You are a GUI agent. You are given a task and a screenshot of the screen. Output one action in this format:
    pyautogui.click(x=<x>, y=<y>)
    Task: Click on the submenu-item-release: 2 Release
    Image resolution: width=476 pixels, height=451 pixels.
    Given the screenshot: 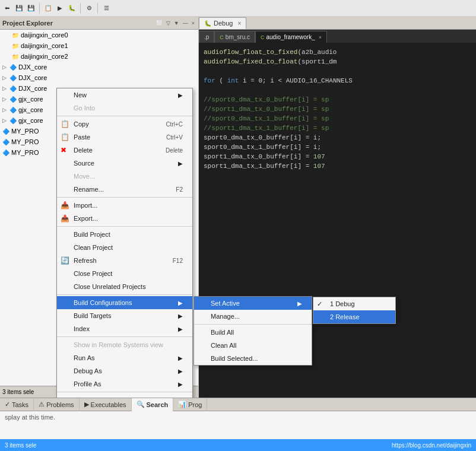 What is the action you would take?
    pyautogui.click(x=354, y=317)
    